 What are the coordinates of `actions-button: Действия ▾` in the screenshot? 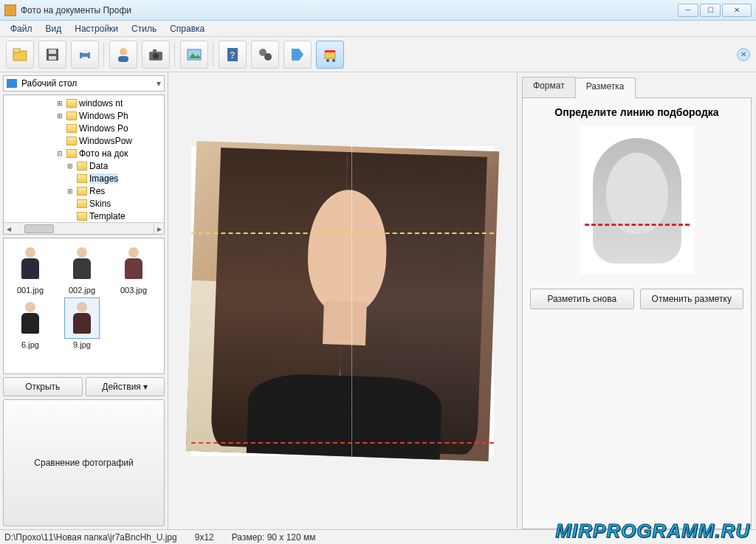 It's located at (126, 387).